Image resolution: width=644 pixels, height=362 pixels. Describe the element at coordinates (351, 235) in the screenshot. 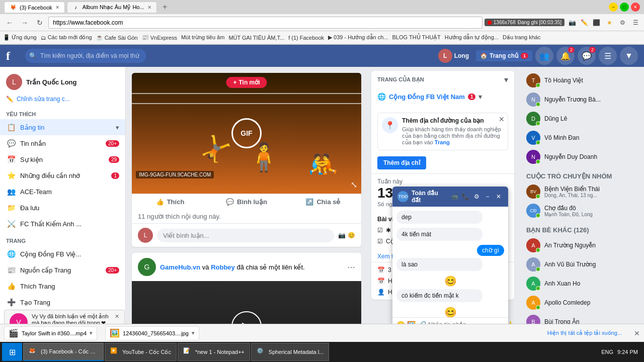

I see `emoji-comment-icon: 😊` at that location.